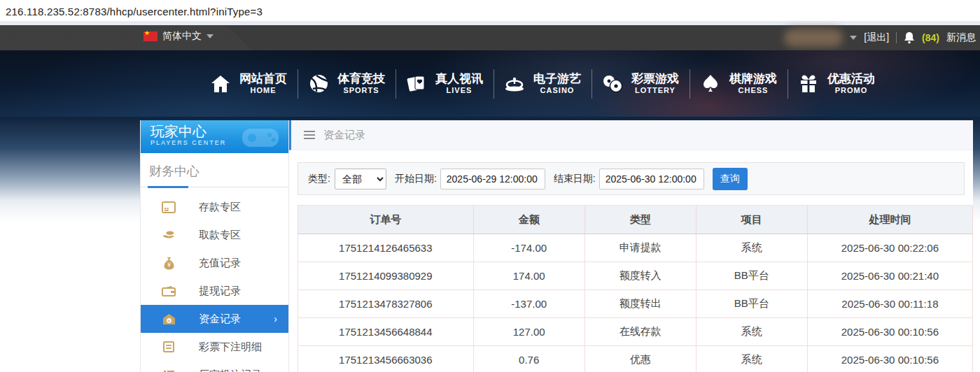 This screenshot has height=372, width=980. I want to click on top-bar: 简体中文 [退出] (84) 新消息, so click(490, 38).